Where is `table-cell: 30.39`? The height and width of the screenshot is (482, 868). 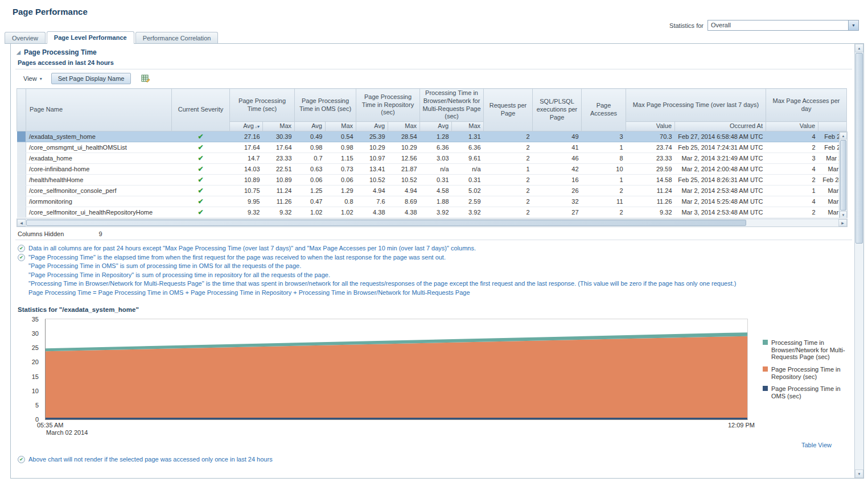
table-cell: 30.39 is located at coordinates (279, 137).